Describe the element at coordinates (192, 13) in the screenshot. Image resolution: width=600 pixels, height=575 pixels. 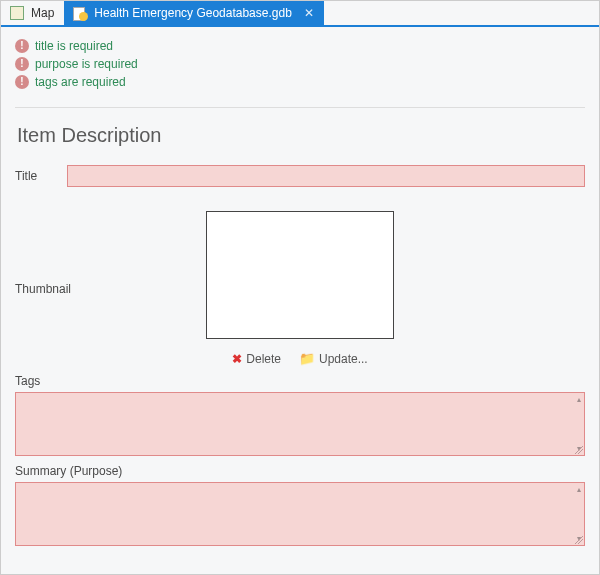
I see `tab-geodatabase-label: Health Emergency Geodatabase.gdb` at that location.